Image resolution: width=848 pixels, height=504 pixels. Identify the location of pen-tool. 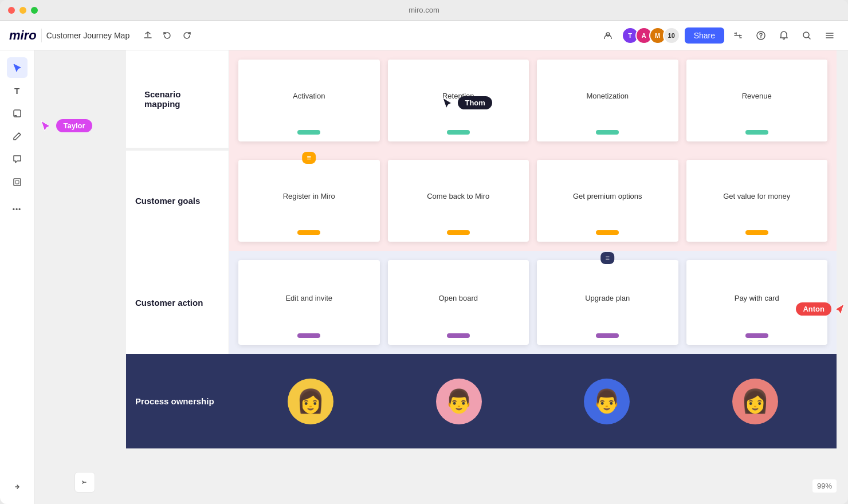
(17, 136).